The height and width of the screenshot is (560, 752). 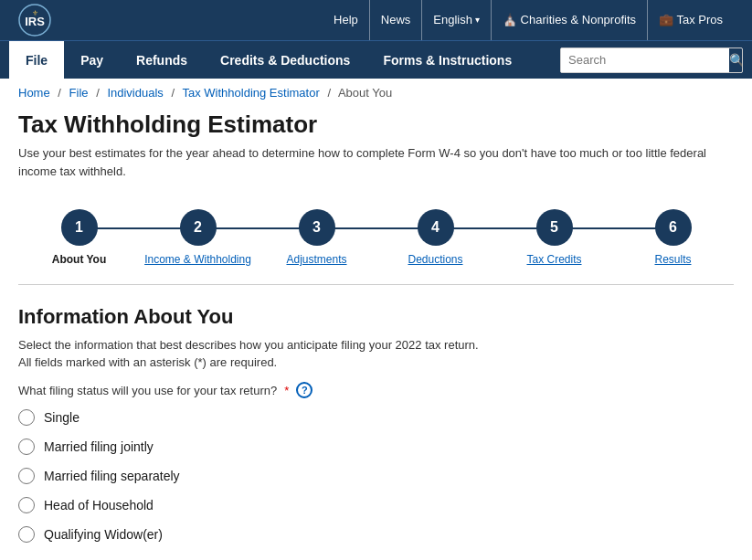 I want to click on page-description: Use your best estimates for the year ahe…, so click(x=365, y=163).